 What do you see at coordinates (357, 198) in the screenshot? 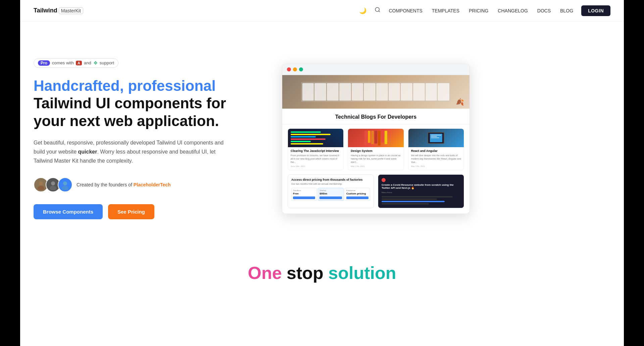
I see `tier-btn-enterprise` at bounding box center [357, 198].